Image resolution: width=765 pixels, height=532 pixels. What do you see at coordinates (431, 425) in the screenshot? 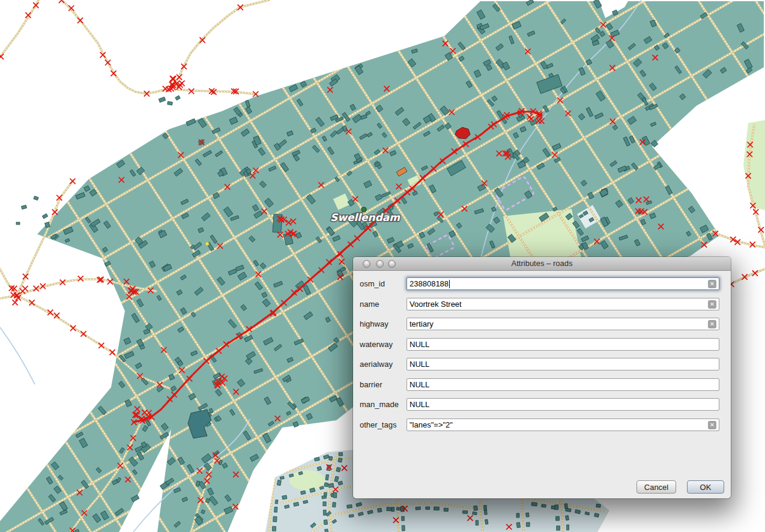
I see `field-value: "lanes"=>"2"` at bounding box center [431, 425].